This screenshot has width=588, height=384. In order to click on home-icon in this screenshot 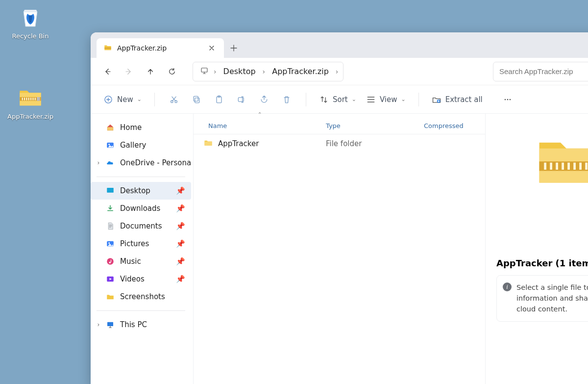, I will do `click(110, 128)`.